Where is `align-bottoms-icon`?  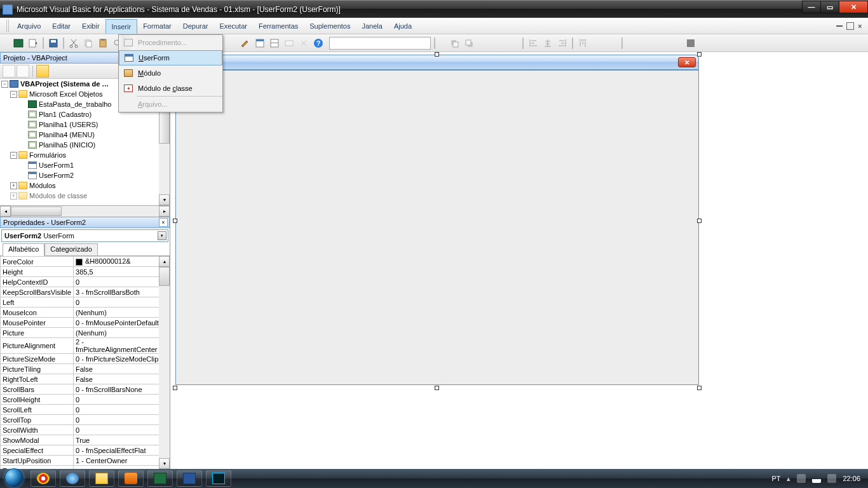
align-bottoms-icon is located at coordinates (612, 43).